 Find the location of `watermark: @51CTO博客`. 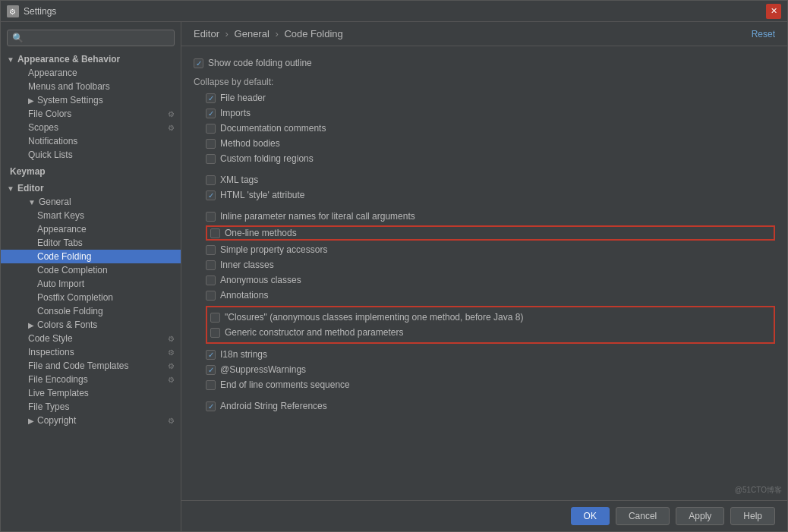

watermark: @51CTO博客 is located at coordinates (758, 490).